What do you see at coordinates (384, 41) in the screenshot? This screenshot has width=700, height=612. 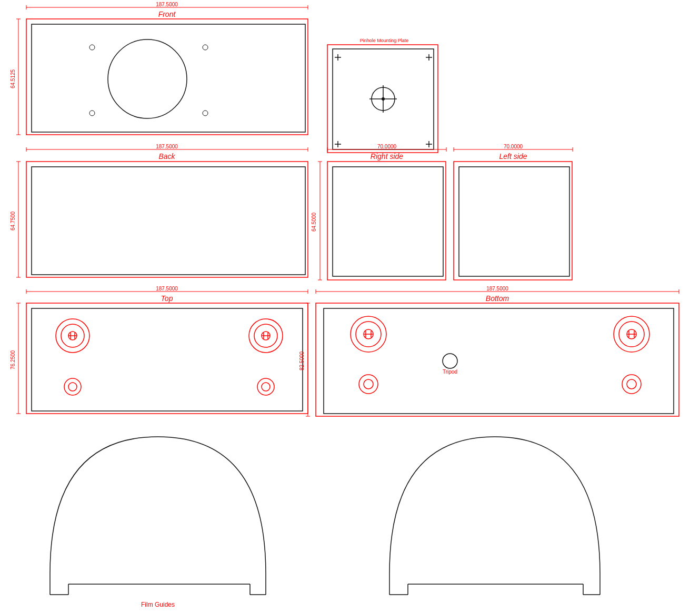 I see `pinhole-label: Pinhole Mounting Plate` at bounding box center [384, 41].